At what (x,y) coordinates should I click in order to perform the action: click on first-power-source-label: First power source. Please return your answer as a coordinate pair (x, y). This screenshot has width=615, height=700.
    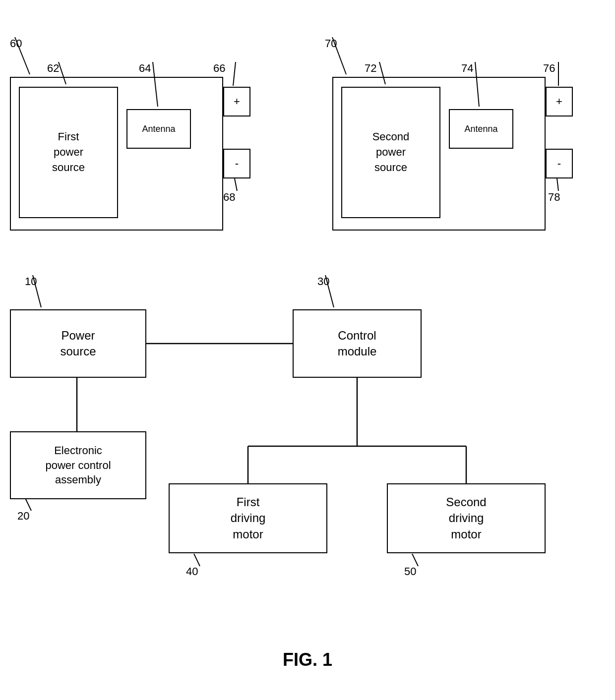
    Looking at the image, I should click on (68, 152).